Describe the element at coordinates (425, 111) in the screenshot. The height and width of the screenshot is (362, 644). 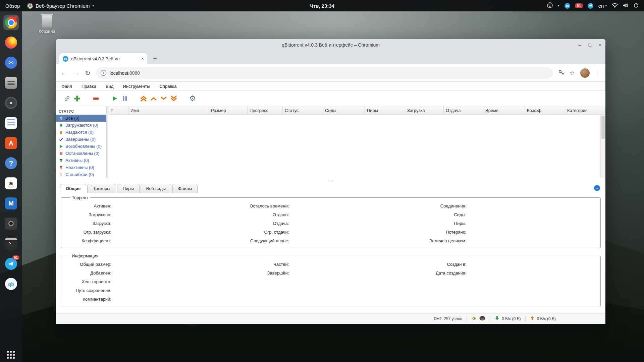
I see `column-download-speed: Загрузка` at that location.